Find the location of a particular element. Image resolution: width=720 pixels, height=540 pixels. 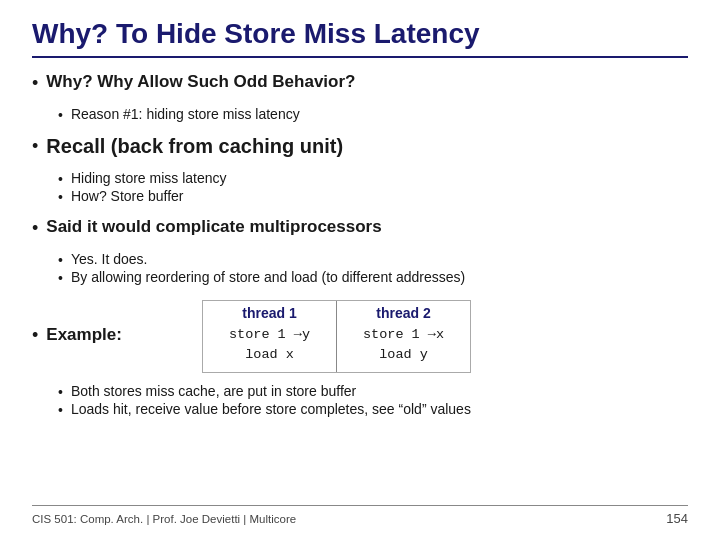

sub-text-3-1: Yes. It does. is located at coordinates (110, 259).